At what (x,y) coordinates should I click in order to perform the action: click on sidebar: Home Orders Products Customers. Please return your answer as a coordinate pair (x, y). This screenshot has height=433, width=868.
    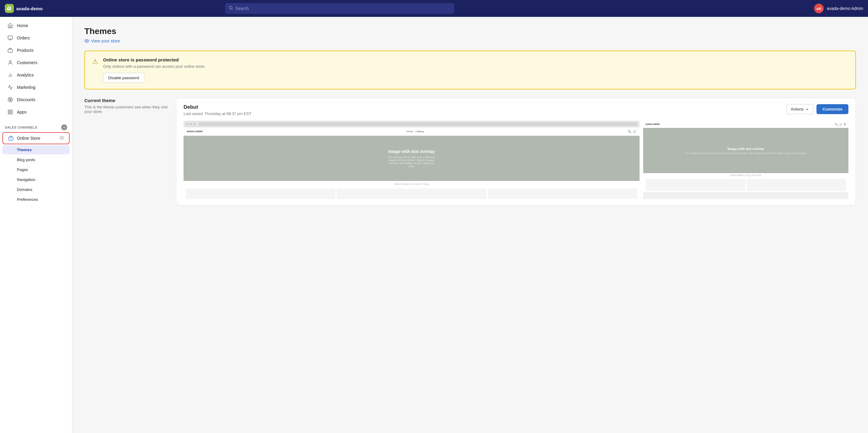
    Looking at the image, I should click on (36, 225).